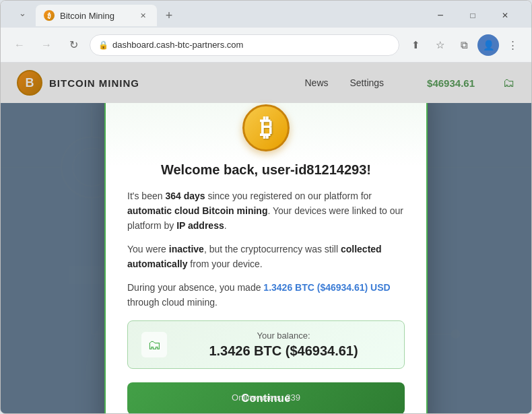  I want to click on online-users-bar: Online users: 239, so click(266, 397).